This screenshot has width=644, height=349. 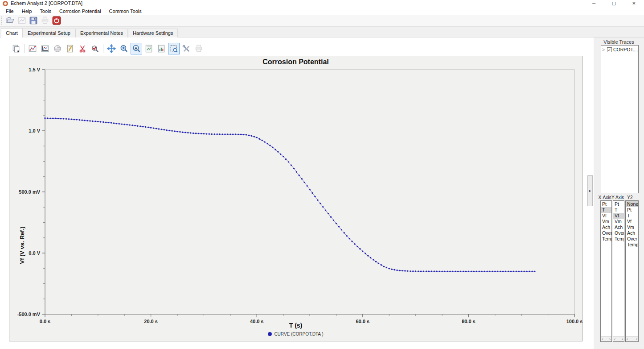 What do you see at coordinates (45, 11) in the screenshot?
I see `menu-tools: Tools` at bounding box center [45, 11].